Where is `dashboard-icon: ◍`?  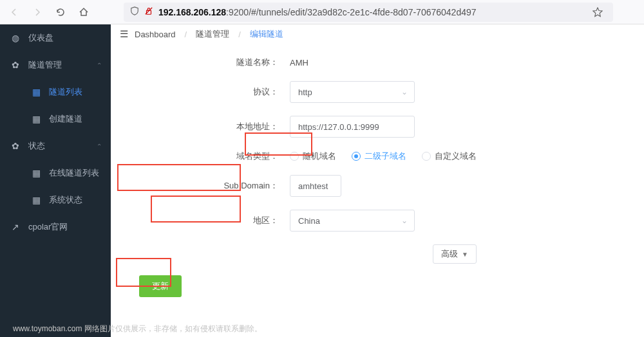 dashboard-icon: ◍ is located at coordinates (15, 38).